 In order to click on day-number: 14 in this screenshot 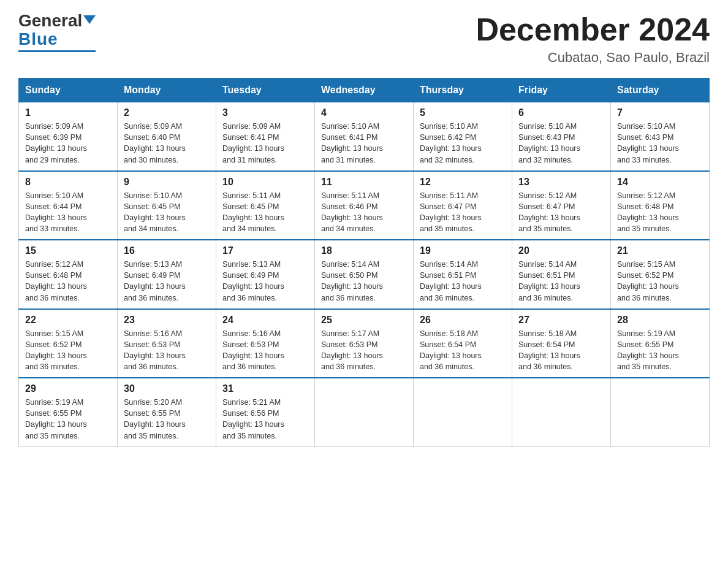, I will do `click(660, 182)`.